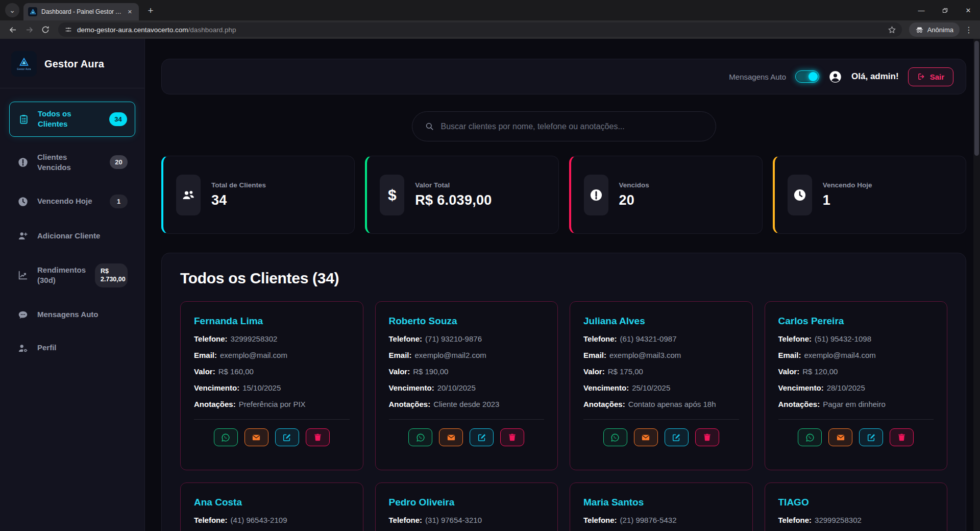  I want to click on bookmark-star-icon, so click(892, 30).